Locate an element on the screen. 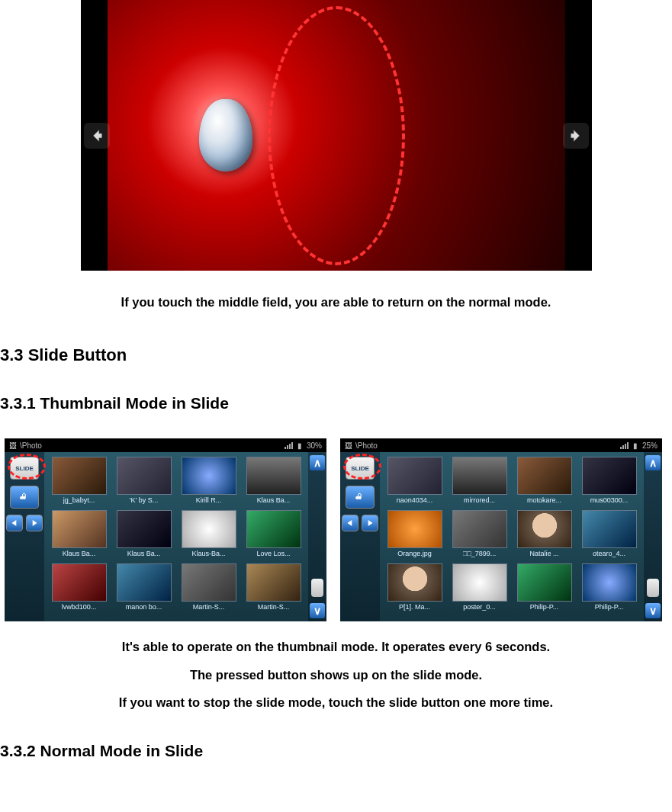  thumbnail-item: lvwbd100... is located at coordinates (79, 589).